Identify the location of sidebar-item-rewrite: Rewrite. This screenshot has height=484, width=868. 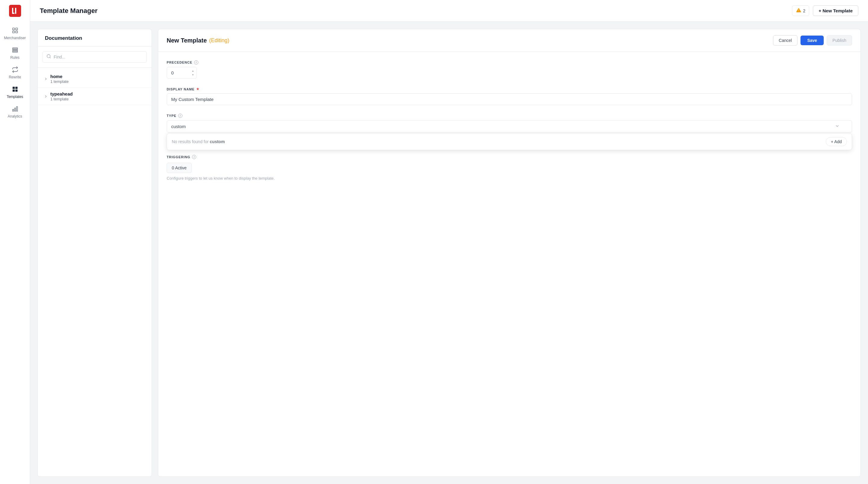
(15, 73).